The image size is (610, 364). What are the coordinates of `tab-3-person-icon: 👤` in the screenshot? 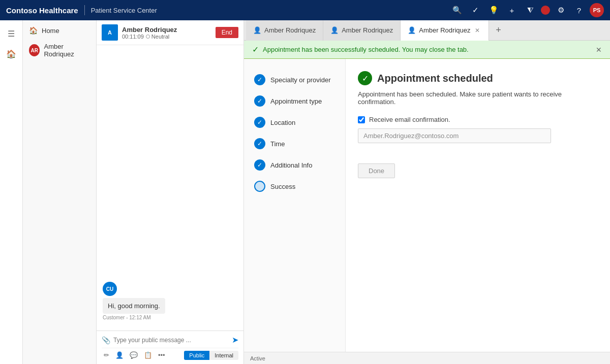 It's located at (412, 30).